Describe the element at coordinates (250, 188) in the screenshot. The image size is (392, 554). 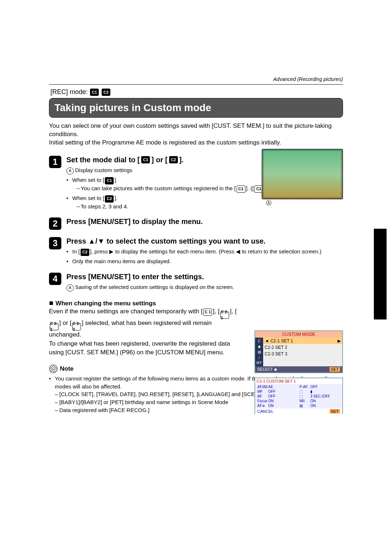
I see `t: ]. ([` at that location.